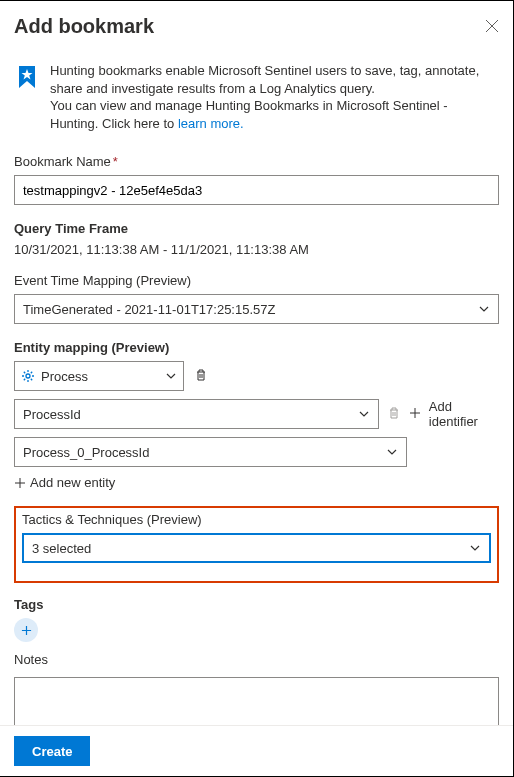 This screenshot has width=514, height=777. I want to click on learn-more-link: learn more., so click(211, 124).